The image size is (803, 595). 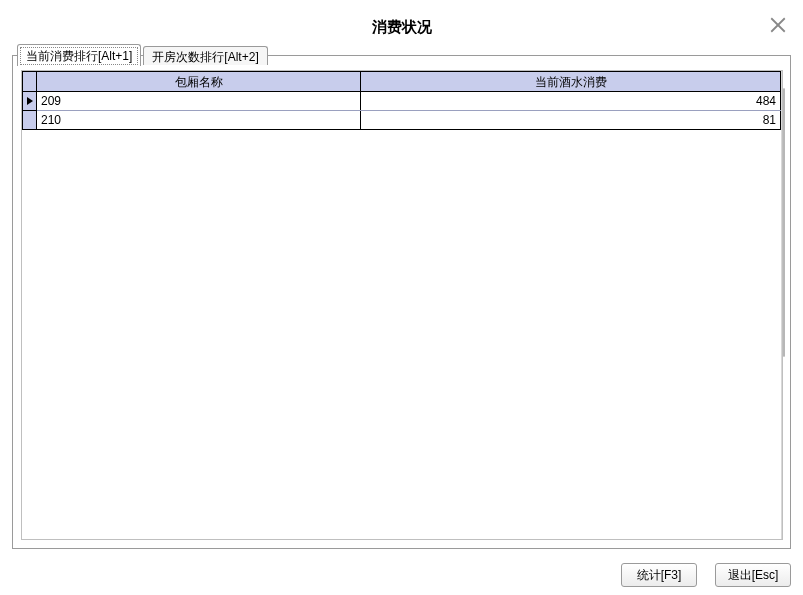 What do you see at coordinates (571, 120) in the screenshot?
I see `cell-amount: 81` at bounding box center [571, 120].